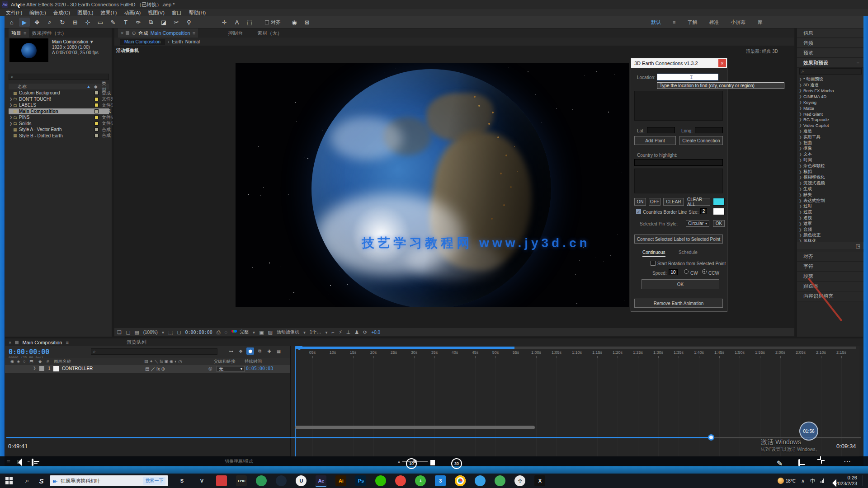  Describe the element at coordinates (59, 93) in the screenshot. I see `project-item: ▦Custom Background合成` at that location.